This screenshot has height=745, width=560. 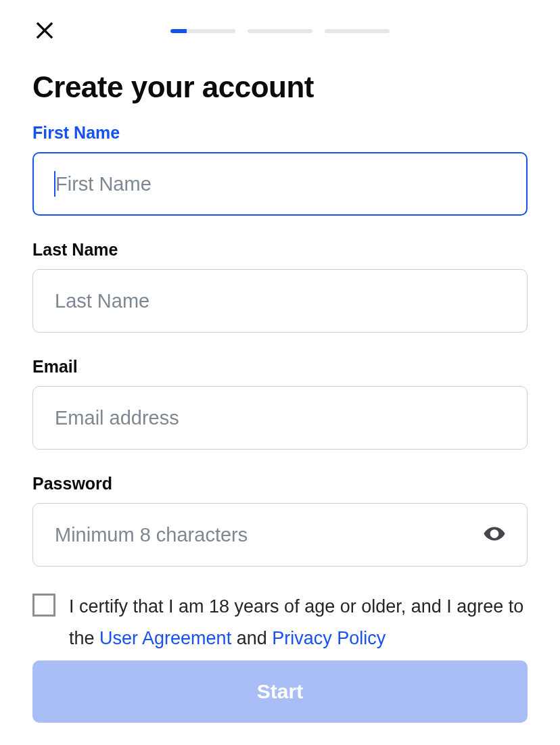 What do you see at coordinates (44, 605) in the screenshot?
I see `age-consent-checkbox` at bounding box center [44, 605].